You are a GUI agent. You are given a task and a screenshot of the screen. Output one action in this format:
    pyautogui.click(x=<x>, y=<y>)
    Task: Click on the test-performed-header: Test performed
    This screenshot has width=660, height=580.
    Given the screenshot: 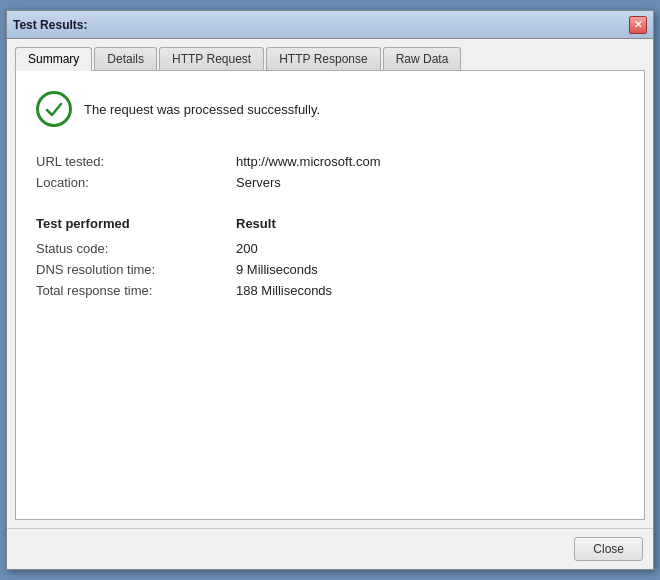 What is the action you would take?
    pyautogui.click(x=136, y=224)
    